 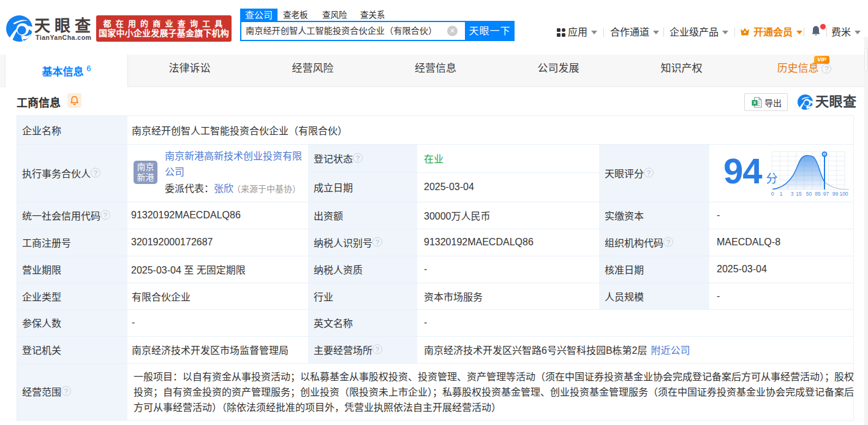 I want to click on svg-text: 97, so click(x=826, y=194).